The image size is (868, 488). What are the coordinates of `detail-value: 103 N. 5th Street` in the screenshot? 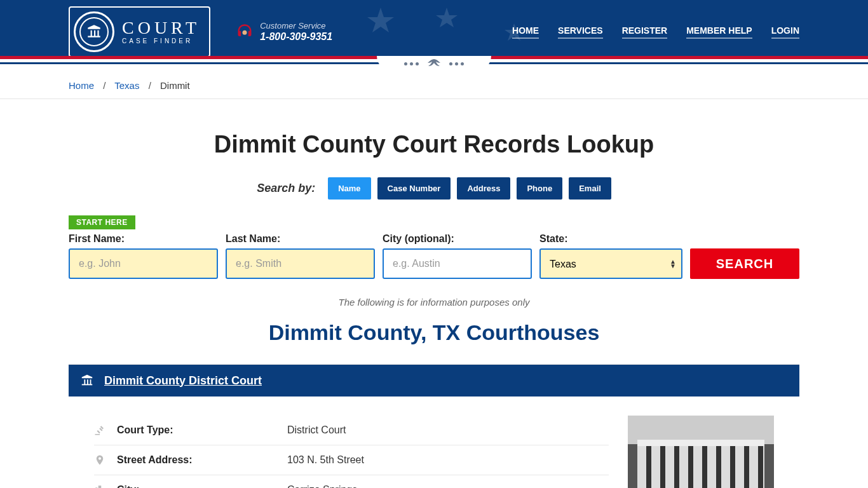 It's located at (325, 460).